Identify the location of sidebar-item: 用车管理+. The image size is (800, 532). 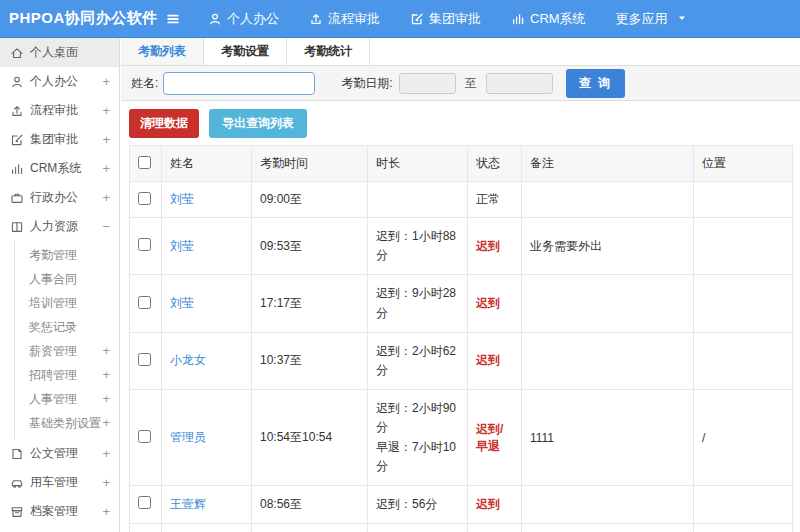
(60, 482).